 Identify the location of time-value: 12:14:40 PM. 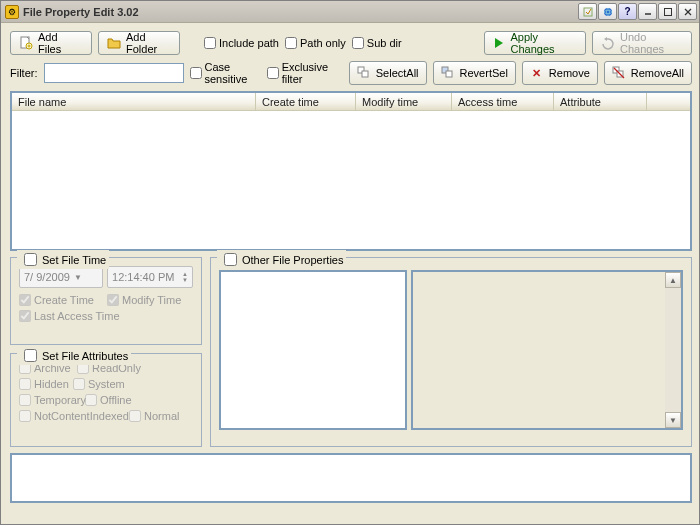
(143, 277).